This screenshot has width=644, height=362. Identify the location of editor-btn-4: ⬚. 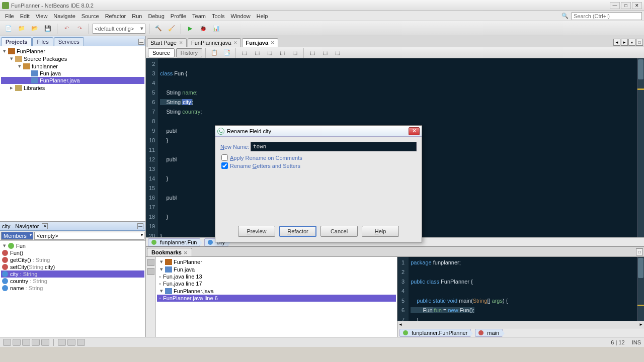
(257, 53).